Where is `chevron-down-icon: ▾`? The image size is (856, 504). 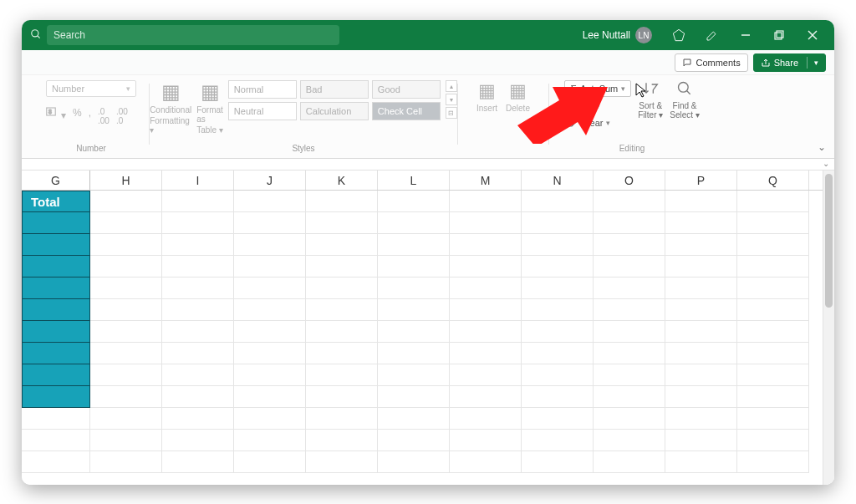
chevron-down-icon: ▾ is located at coordinates (451, 99).